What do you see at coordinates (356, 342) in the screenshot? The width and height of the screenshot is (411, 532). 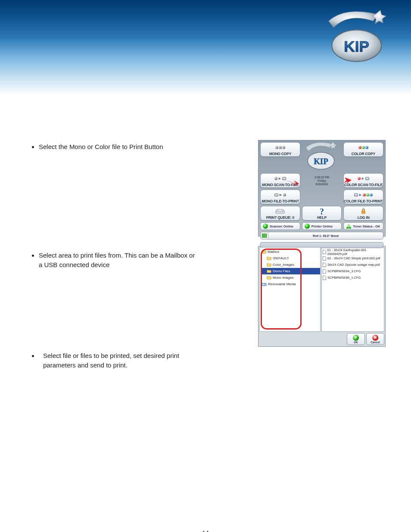 I see `ok-label: OK` at bounding box center [356, 342].